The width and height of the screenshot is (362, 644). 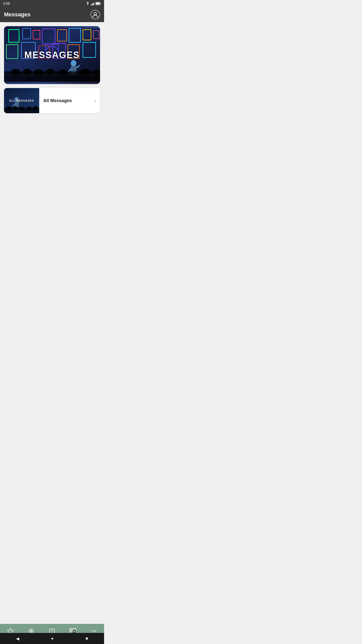 I want to click on signal-icon, so click(x=93, y=4).